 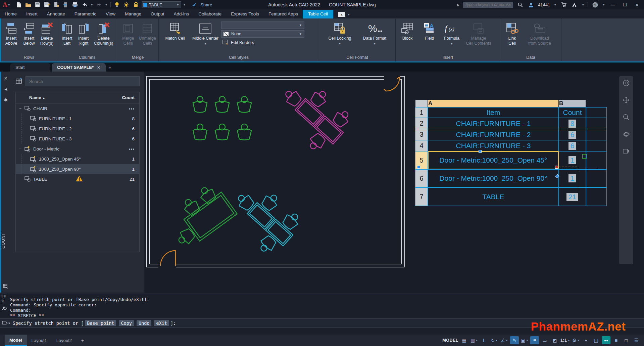 I want to click on save-icon, so click(x=38, y=5).